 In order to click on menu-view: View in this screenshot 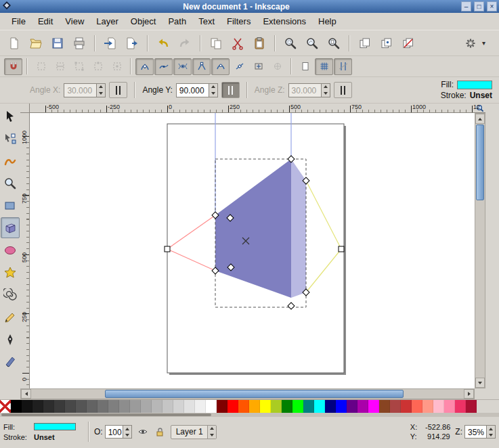, I will do `click(74, 22)`.